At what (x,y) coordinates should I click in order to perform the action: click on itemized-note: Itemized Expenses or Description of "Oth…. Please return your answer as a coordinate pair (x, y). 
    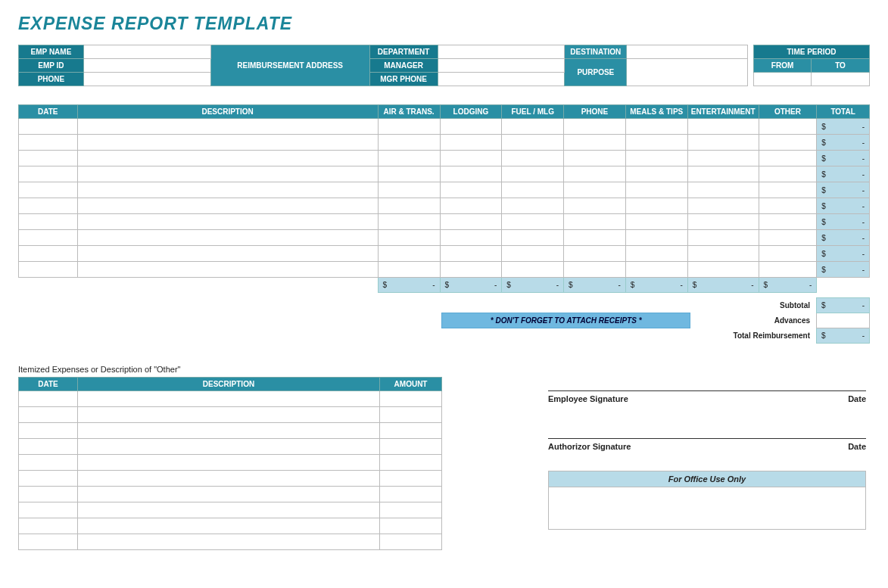
    Looking at the image, I should click on (230, 369).